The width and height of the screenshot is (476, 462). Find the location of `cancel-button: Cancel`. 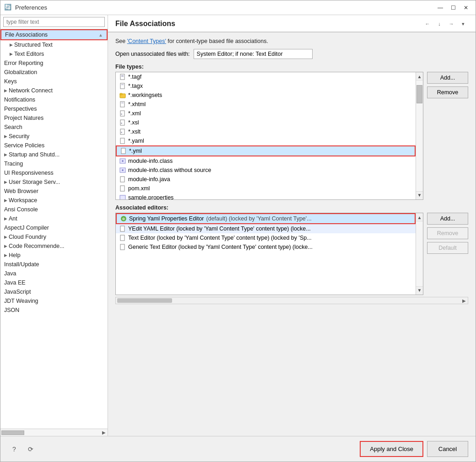

cancel-button: Cancel is located at coordinates (448, 449).